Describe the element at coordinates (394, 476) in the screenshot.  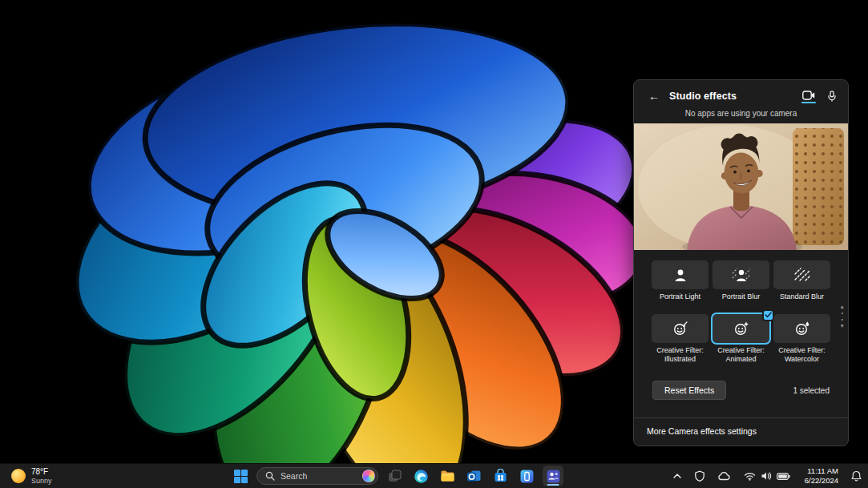
I see `task-view-button` at that location.